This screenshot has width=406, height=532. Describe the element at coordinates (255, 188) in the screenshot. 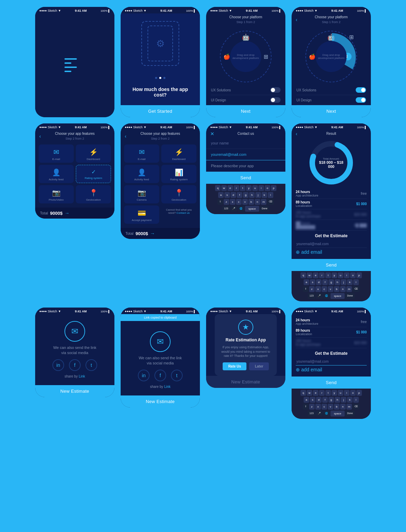

I see `key-u: u` at that location.